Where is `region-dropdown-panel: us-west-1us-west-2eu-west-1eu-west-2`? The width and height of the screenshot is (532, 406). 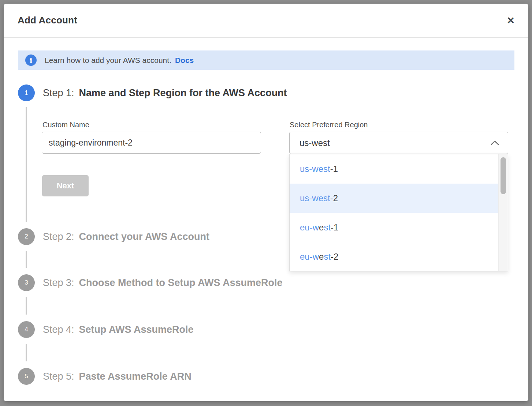
region-dropdown-panel: us-west-1us-west-2eu-west-1eu-west-2 is located at coordinates (399, 213).